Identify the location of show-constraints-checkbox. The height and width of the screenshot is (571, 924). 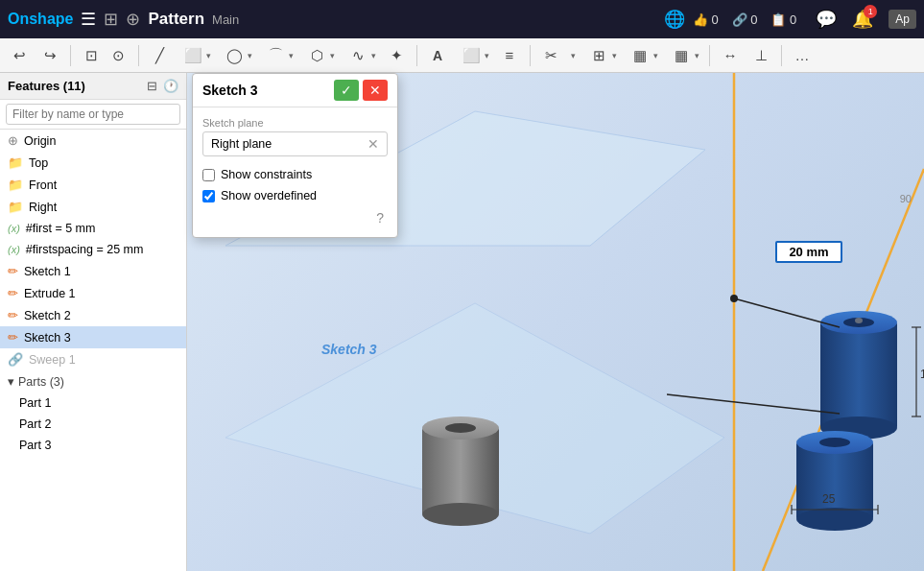
(209, 175).